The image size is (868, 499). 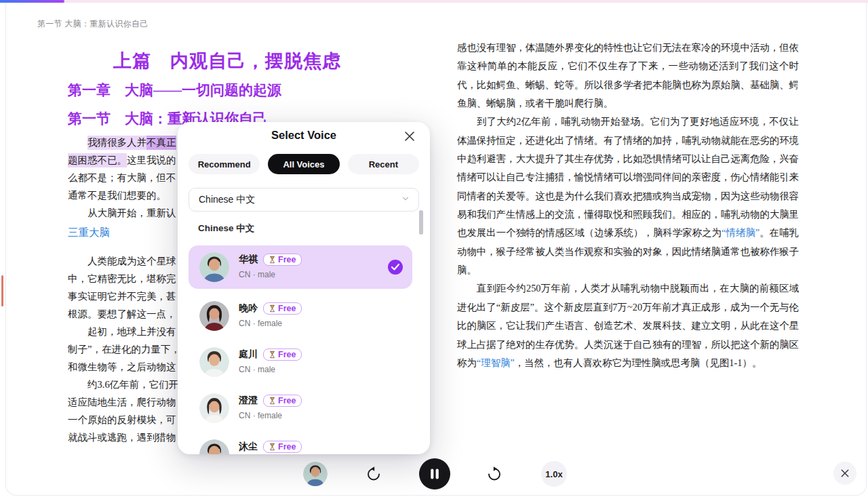 I want to click on voice-name: 沐尘, so click(x=248, y=447).